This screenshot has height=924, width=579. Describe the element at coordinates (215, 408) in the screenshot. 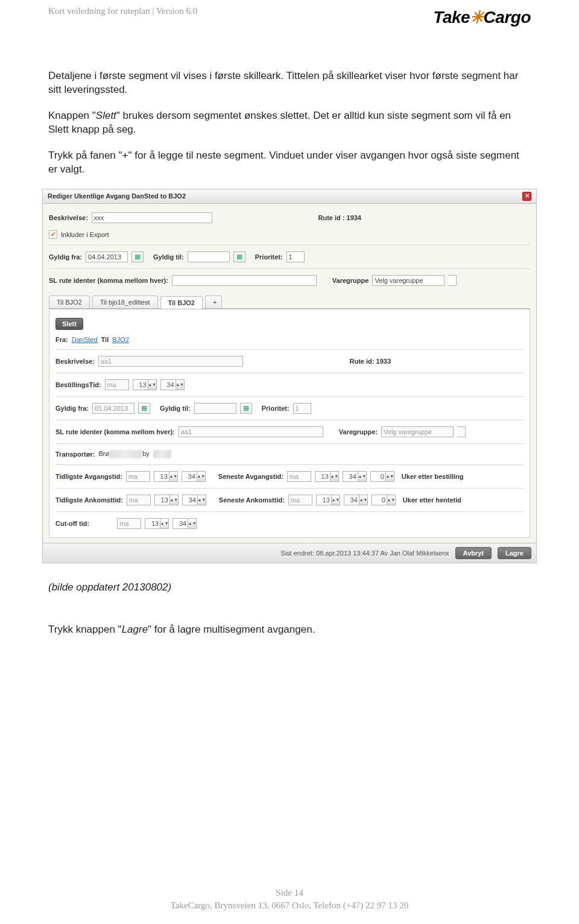

I see `gyldig-til2-input` at that location.